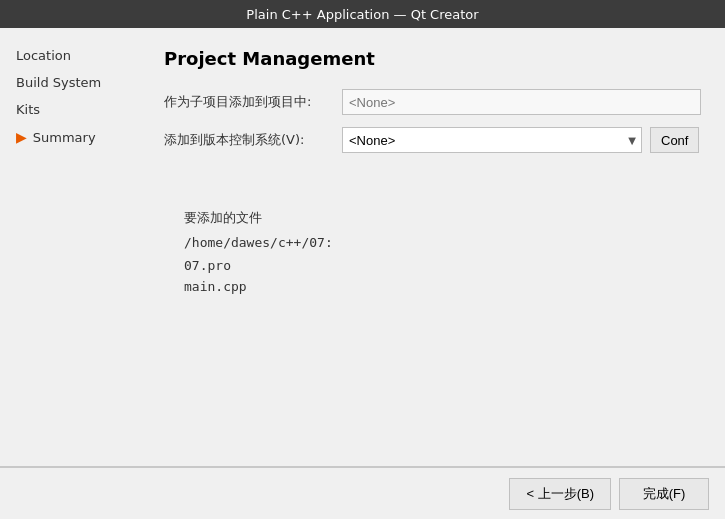 The width and height of the screenshot is (725, 519). Describe the element at coordinates (492, 140) in the screenshot. I see `vcs-select-wrapper: <None> ▼` at that location.